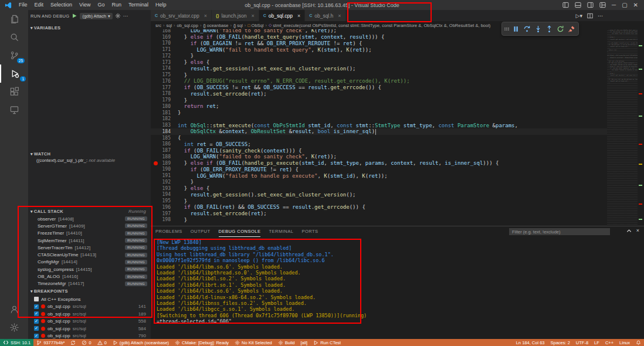 Image resolution: width=644 pixels, height=346 pixels. Describe the element at coordinates (89, 314) in the screenshot. I see `breakpoint-row: ✓ob_sql.cppsrc/sql189` at that location.